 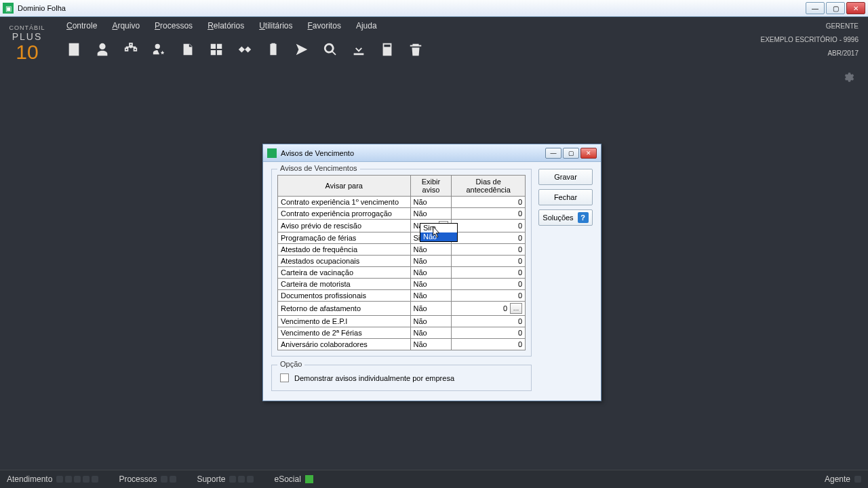 I want to click on toolbar, so click(x=461, y=49).